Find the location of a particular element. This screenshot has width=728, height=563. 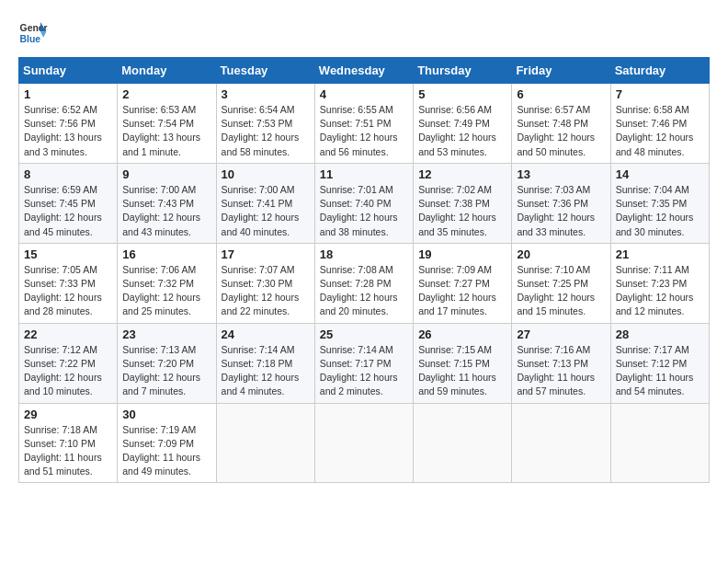

col-header-friday: Friday is located at coordinates (561, 71).